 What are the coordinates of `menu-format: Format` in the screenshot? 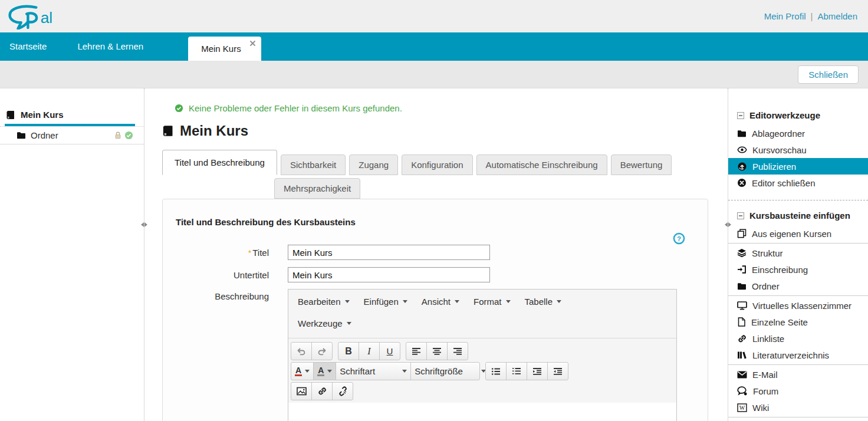 It's located at (492, 302).